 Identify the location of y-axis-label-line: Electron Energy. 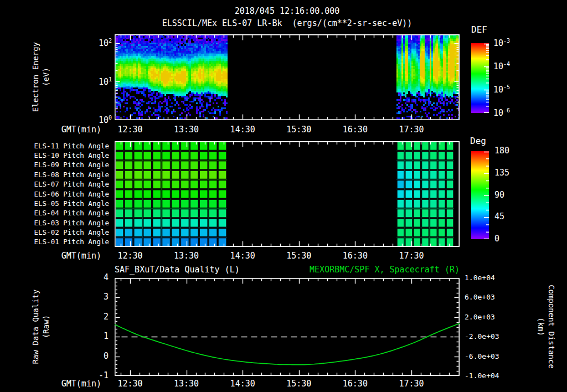
(35, 77).